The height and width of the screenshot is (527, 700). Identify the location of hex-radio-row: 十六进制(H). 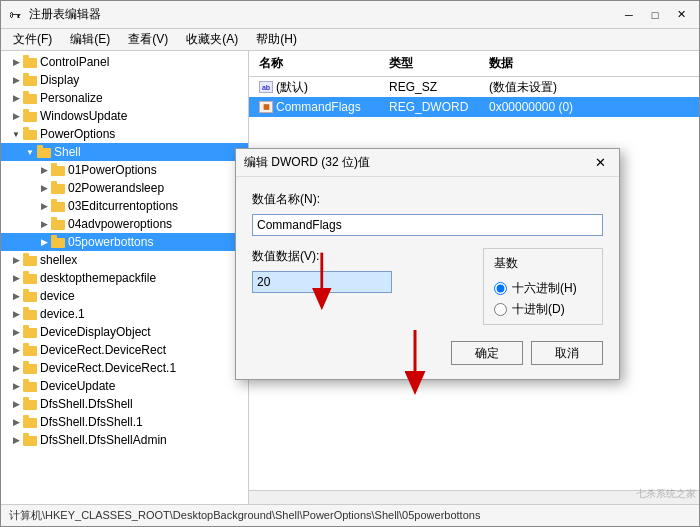
(543, 288).